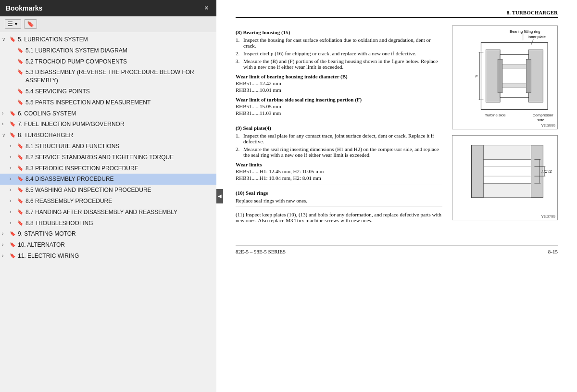  I want to click on footer-page: 8-15, so click(553, 252).